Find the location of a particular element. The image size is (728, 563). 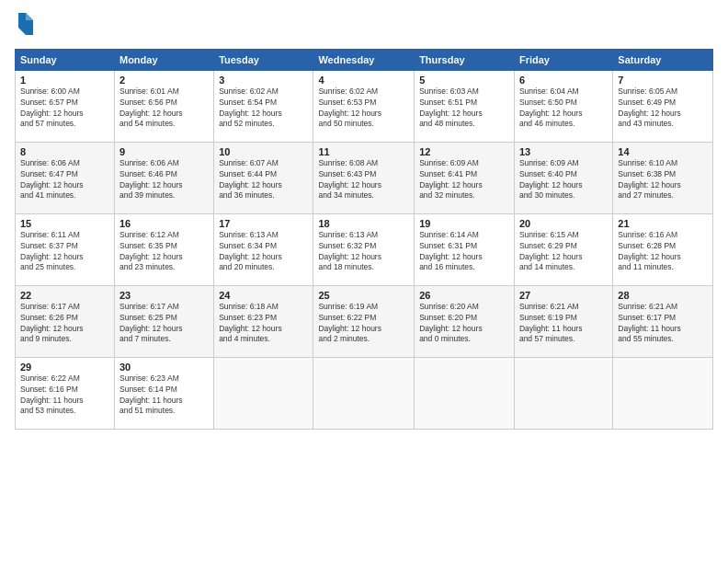

day-cell: 5Sunrise: 6:03 AM Sunset: 6:51 PM Daylig… is located at coordinates (465, 106).